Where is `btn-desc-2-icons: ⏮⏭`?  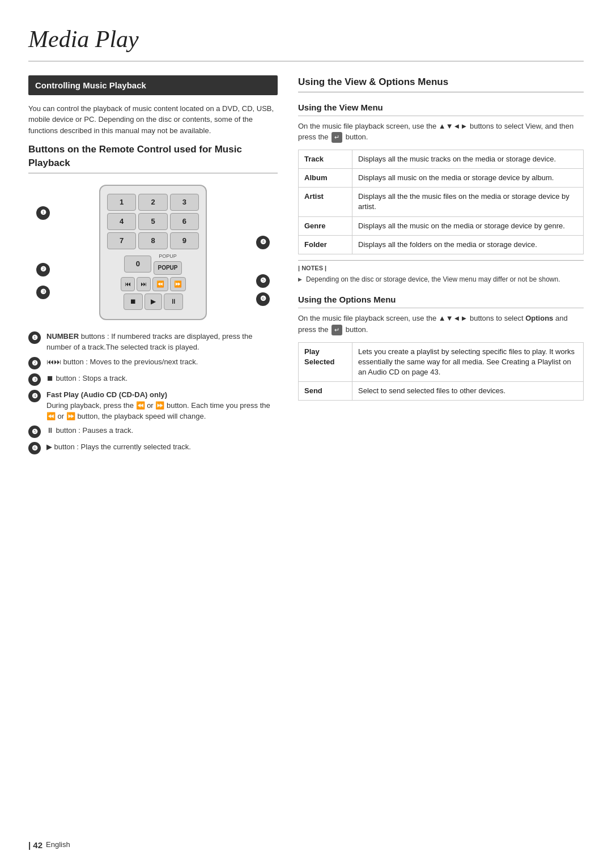 btn-desc-2-icons: ⏮⏭ is located at coordinates (54, 361).